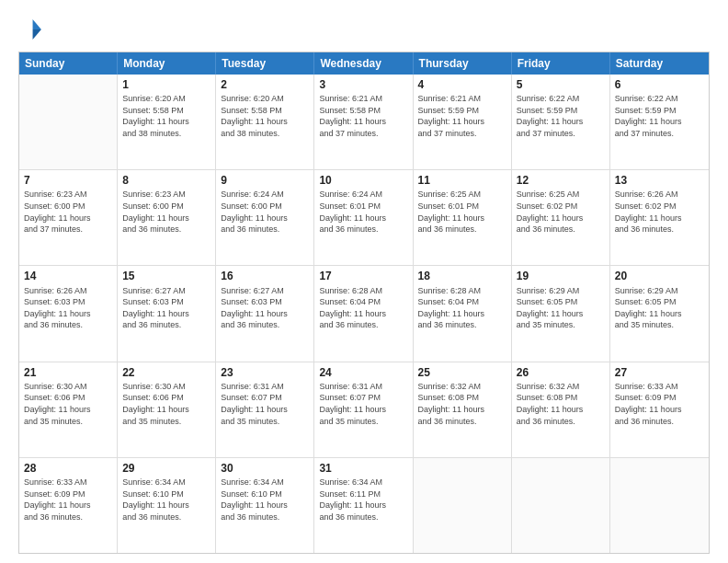 The width and height of the screenshot is (728, 563). I want to click on day-number: 27, so click(660, 373).